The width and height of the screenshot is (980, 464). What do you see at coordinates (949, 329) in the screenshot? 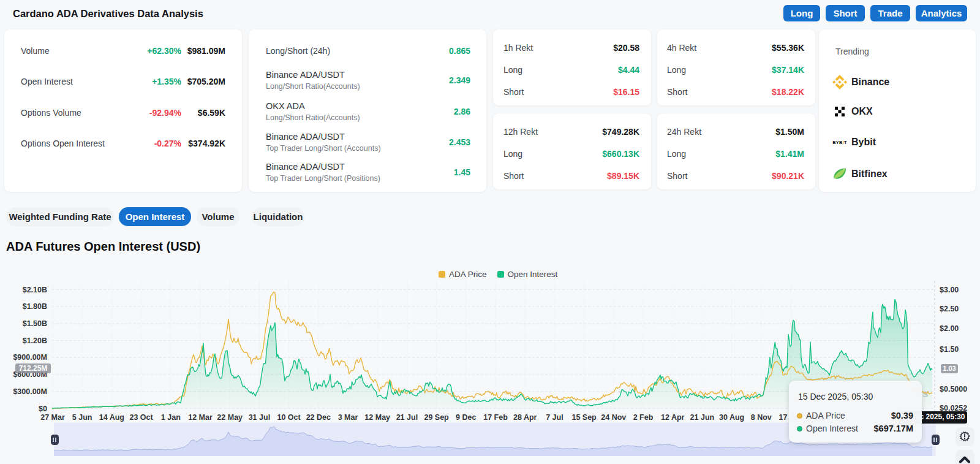
I see `svg-text: $2.00` at bounding box center [949, 329].